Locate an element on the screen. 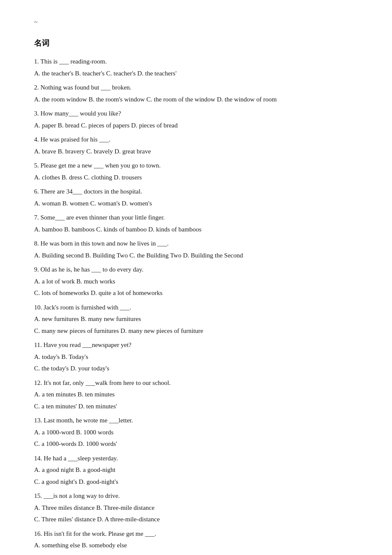  options-10-line-0: A. new furnitures B. many new furnitures is located at coordinates (196, 319).